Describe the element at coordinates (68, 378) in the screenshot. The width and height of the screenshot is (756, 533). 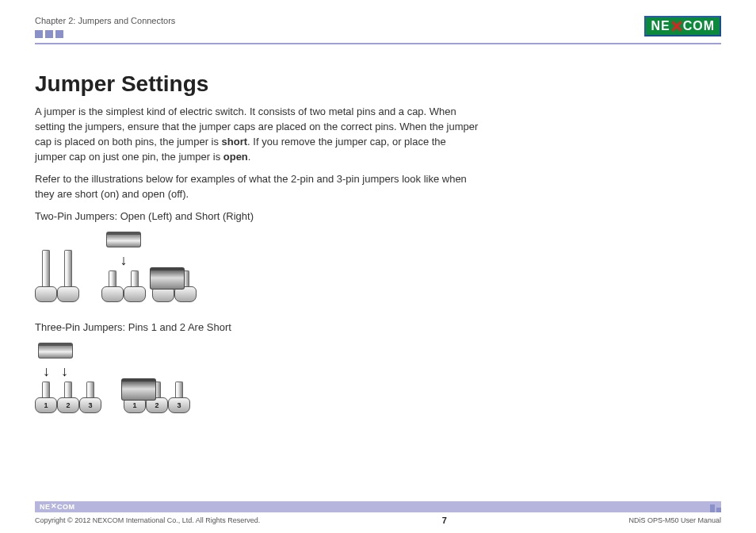
I see `three-pin-before-icon: ↓ ↓ 1 2 3` at that location.